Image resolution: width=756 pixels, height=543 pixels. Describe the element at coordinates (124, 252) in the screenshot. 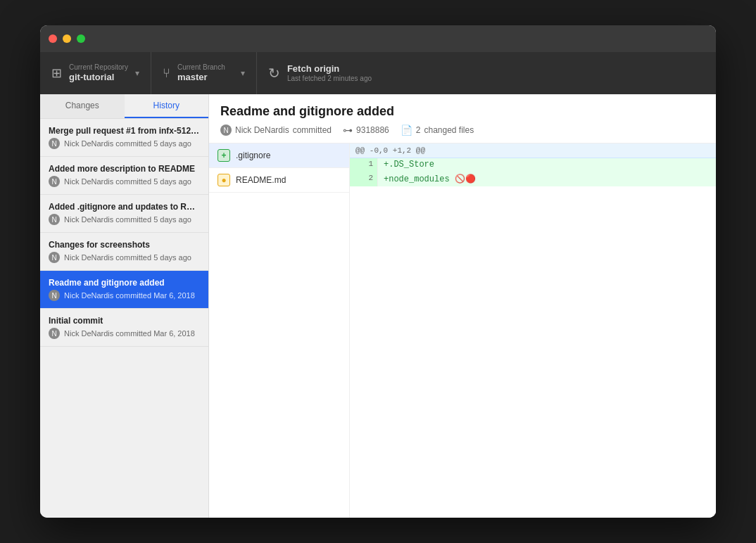

I see `commit-item: Changes for screenshots N Nick DeNardis …` at that location.